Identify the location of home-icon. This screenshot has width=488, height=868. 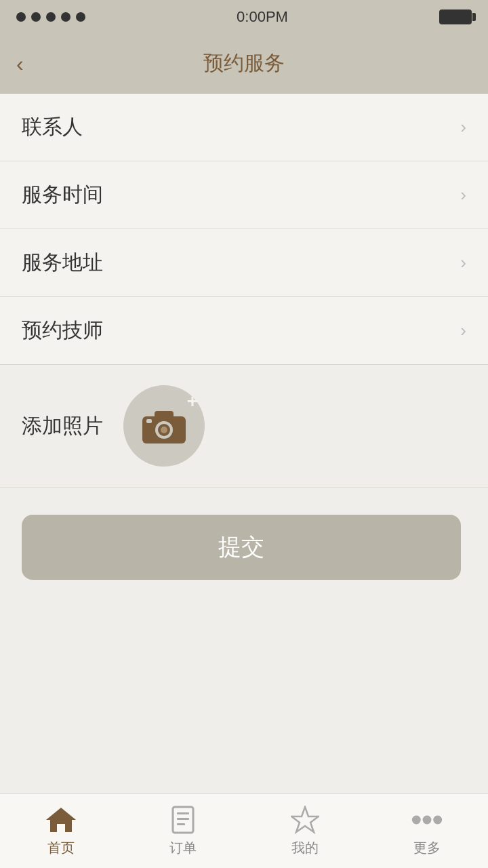
(61, 820).